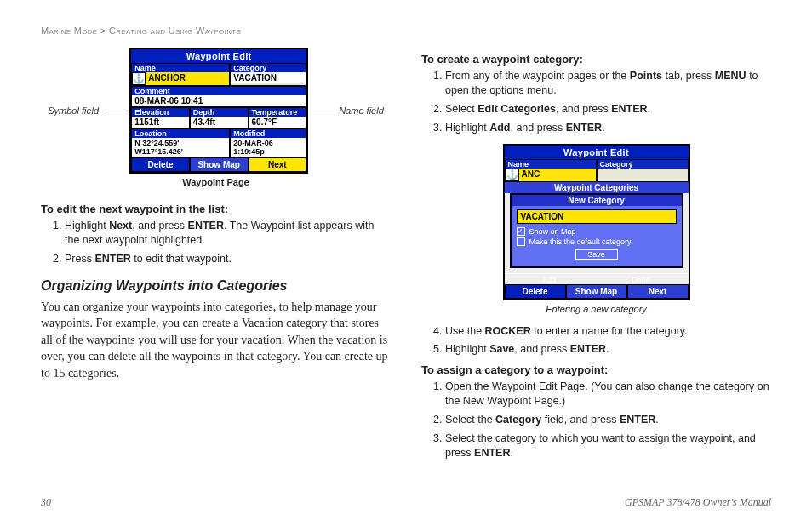  Describe the element at coordinates (597, 222) in the screenshot. I see `device-screen-new-category: Waypoint Edit Name ⚓ANC Category Waypoin…` at that location.